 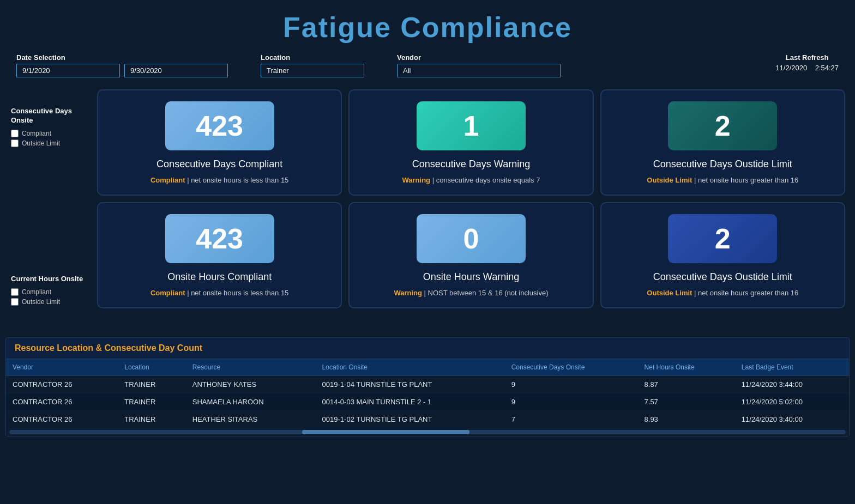 I want to click on vendor-group: Vendor, so click(x=479, y=65).